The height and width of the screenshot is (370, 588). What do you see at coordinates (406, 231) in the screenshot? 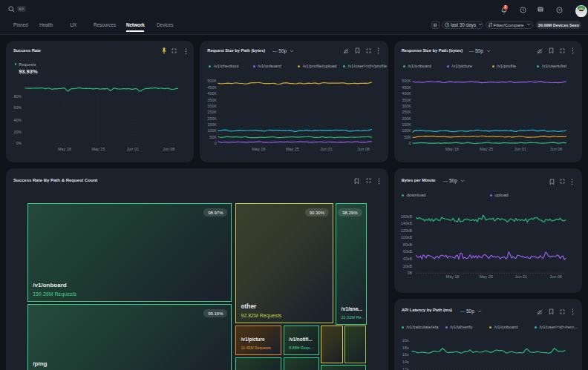
I see `svg-text: 120kB` at bounding box center [406, 231].